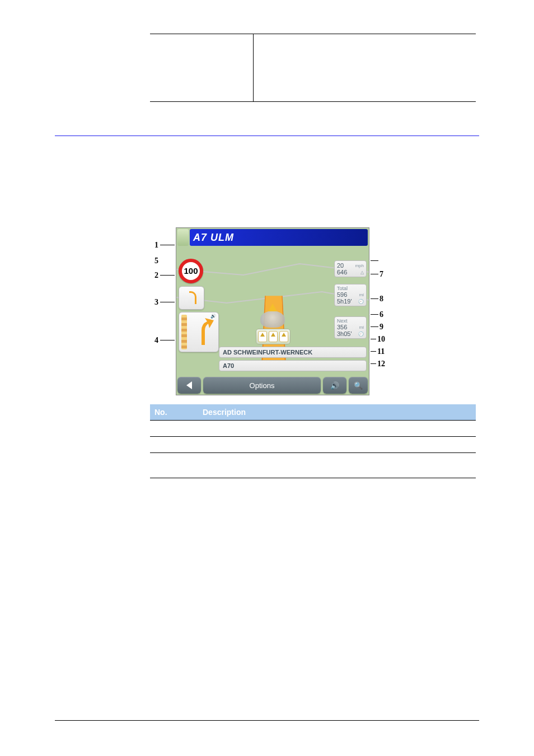 Image resolution: width=534 pixels, height=756 pixels. Describe the element at coordinates (191, 298) in the screenshot. I see `after-next-maneuver-button` at that location.